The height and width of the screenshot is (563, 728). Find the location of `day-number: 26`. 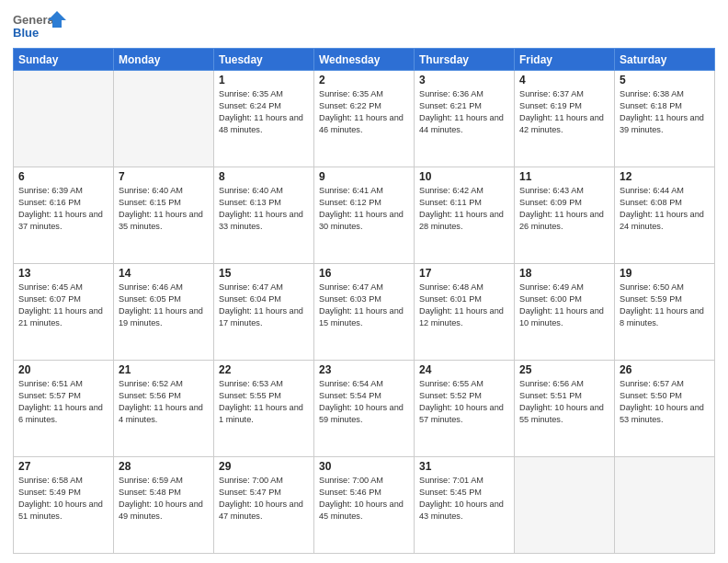

day-number: 26 is located at coordinates (665, 370).